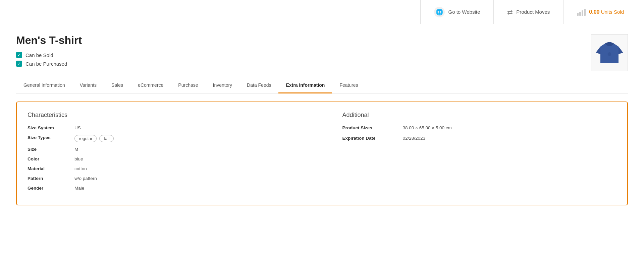  I want to click on units-sold-value: 0.00, so click(594, 12).